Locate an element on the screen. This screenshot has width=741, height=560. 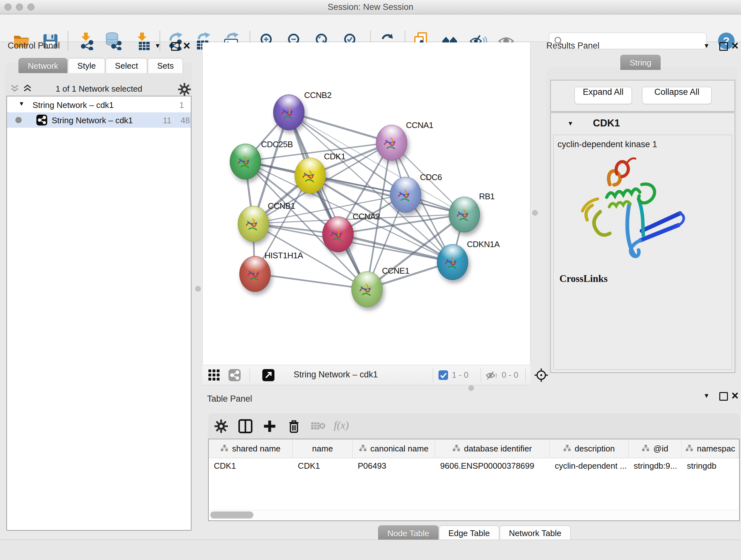
selected-checkbox-icon is located at coordinates (443, 375).